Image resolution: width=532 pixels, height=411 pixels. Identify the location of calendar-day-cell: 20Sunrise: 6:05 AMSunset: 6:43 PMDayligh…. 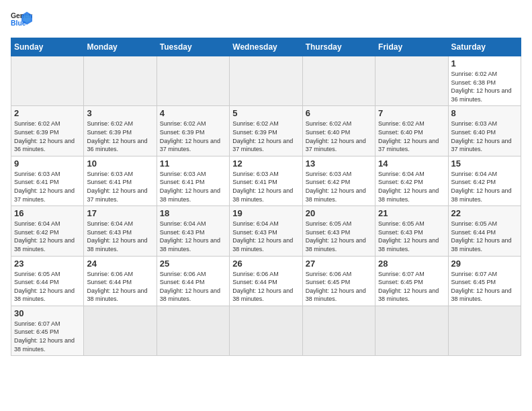
(339, 231).